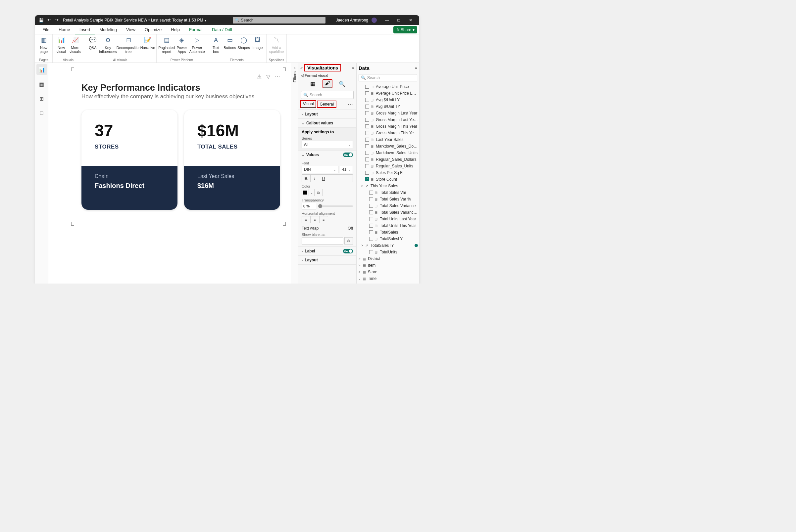  Describe the element at coordinates (294, 173) in the screenshot. I see `filters-pane-collapsed: « Filters` at that location.